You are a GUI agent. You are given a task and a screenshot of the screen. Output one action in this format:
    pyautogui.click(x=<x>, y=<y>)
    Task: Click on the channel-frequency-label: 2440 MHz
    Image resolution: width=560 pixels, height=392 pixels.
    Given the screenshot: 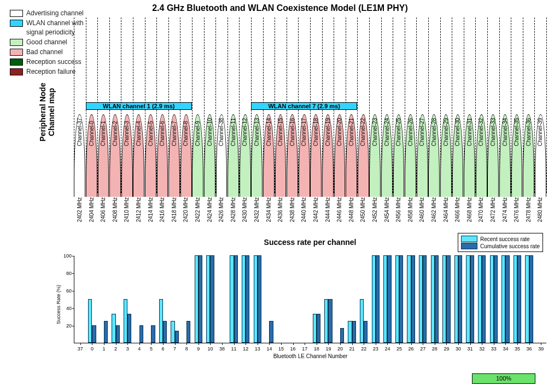 What is the action you would take?
    pyautogui.click(x=304, y=217)
    